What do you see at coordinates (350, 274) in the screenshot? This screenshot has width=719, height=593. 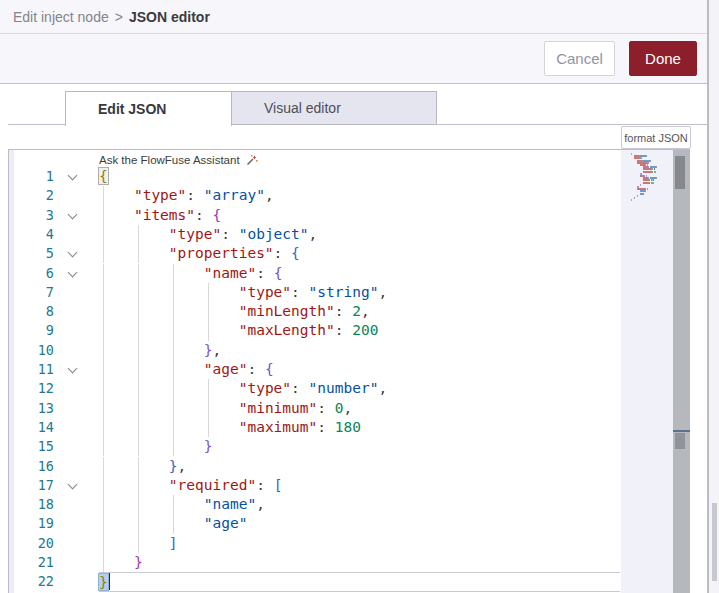 I see `code-line: 6 "name": {` at bounding box center [350, 274].